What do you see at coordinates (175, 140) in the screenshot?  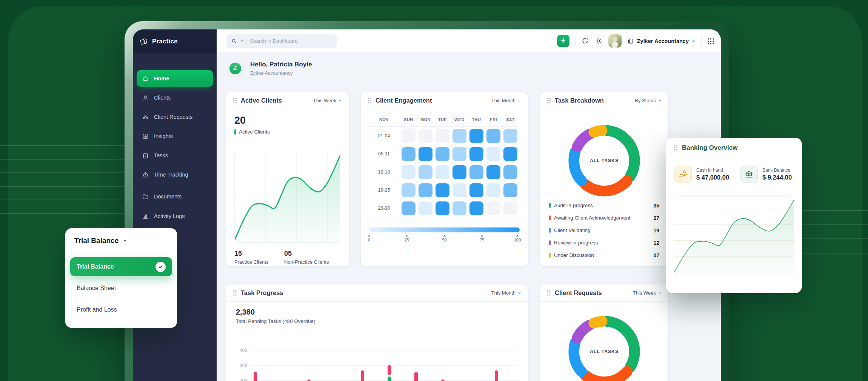 I see `sidebar-nav: HomeClientsClient RequestsInsightsTasksT…` at bounding box center [175, 140].